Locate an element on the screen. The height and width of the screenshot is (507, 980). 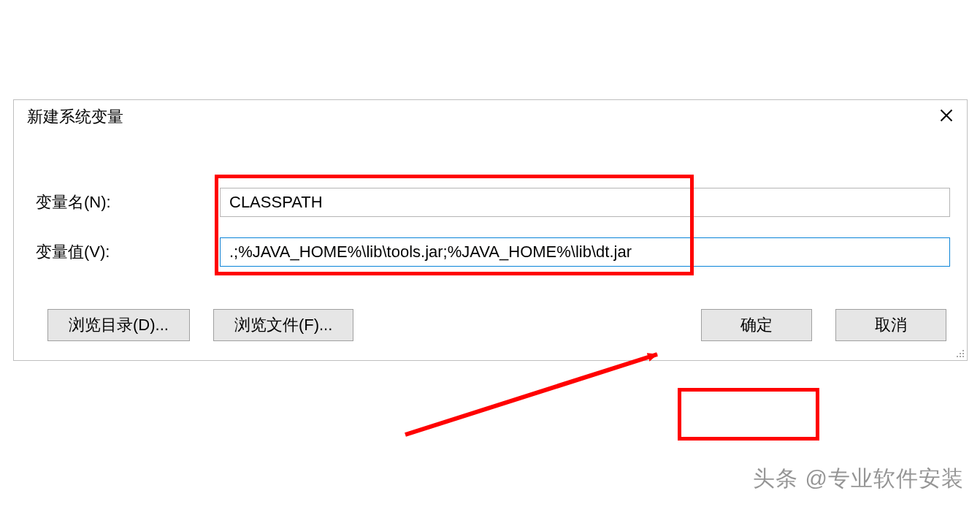
browse-file-button: 浏览文件(F)... is located at coordinates (283, 325).